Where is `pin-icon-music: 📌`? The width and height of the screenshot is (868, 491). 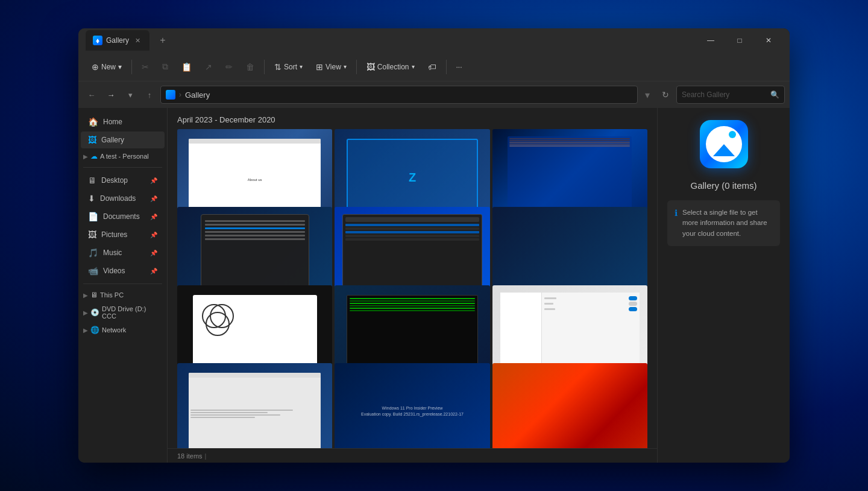
pin-icon-music: 📌 is located at coordinates (154, 253).